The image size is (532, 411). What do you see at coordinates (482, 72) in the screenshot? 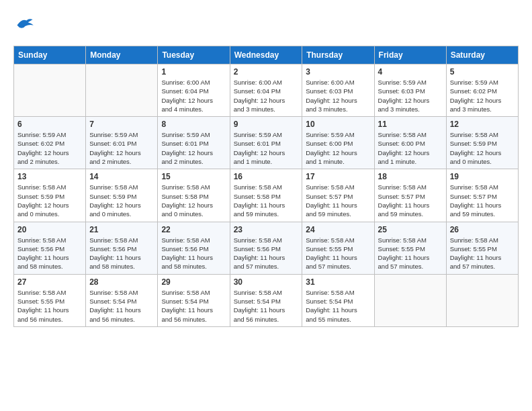
I see `day-number: 5` at bounding box center [482, 72].